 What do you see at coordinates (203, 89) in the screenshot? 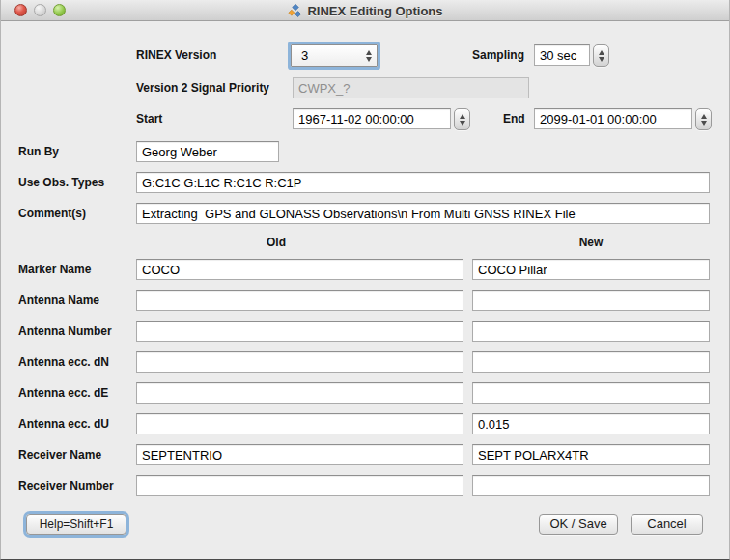
I see `v2-signal-priority-label: Version 2 Signal Priority` at bounding box center [203, 89].